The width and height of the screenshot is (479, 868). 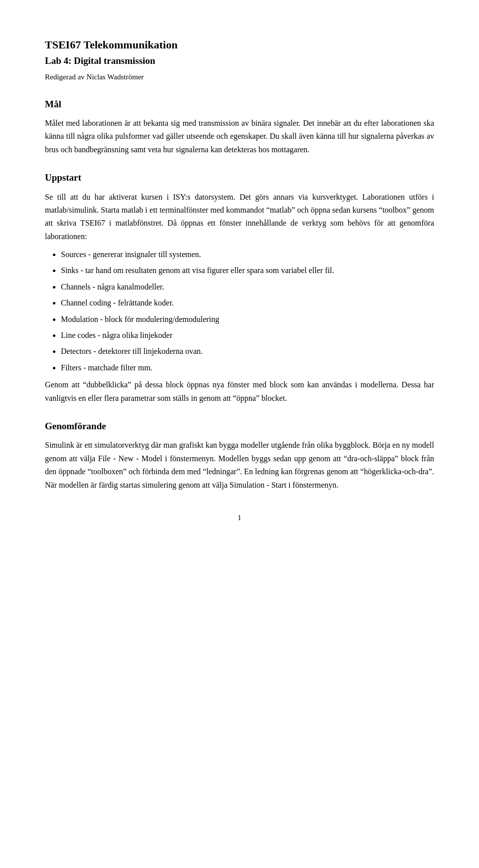 What do you see at coordinates (247, 271) in the screenshot?
I see `list-item: Sinks - tar hand om resultaten genom att…` at bounding box center [247, 271].